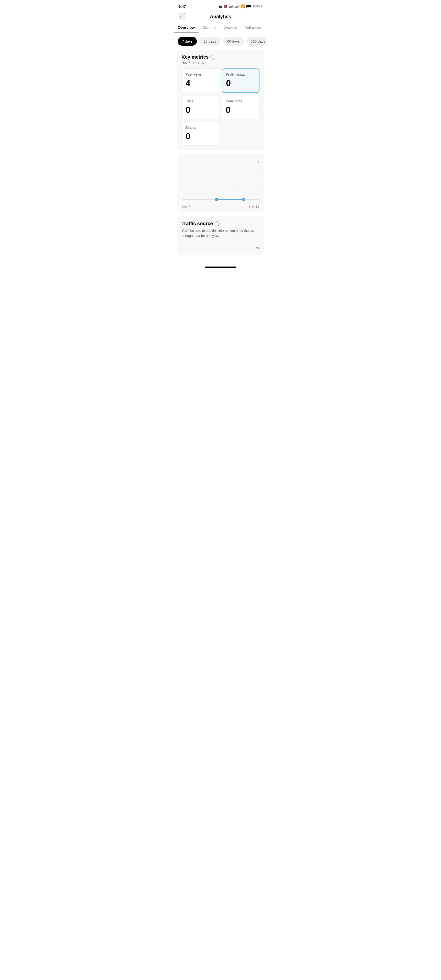 Image resolution: width=441 pixels, height=980 pixels. What do you see at coordinates (187, 41) in the screenshot?
I see `period-7days: 7 days` at bounding box center [187, 41].